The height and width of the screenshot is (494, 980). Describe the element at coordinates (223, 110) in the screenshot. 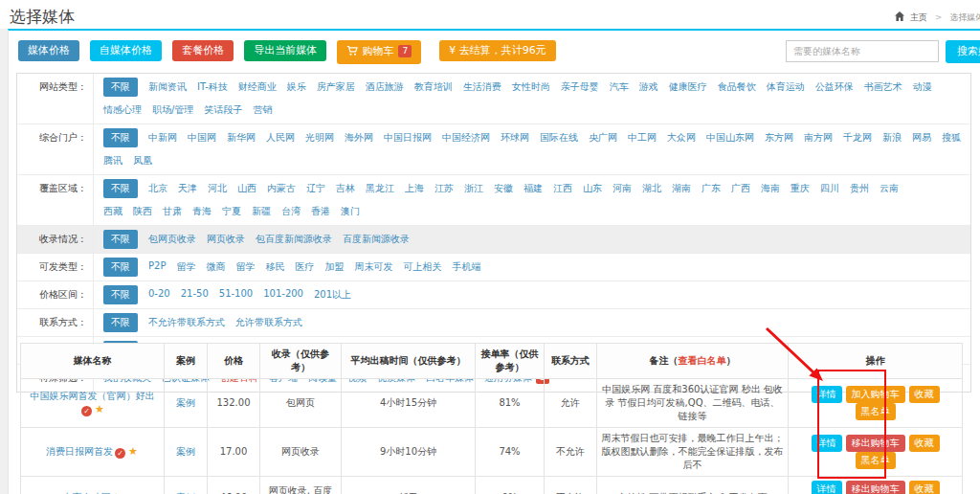

I see `filter-option: 笑话段子` at that location.